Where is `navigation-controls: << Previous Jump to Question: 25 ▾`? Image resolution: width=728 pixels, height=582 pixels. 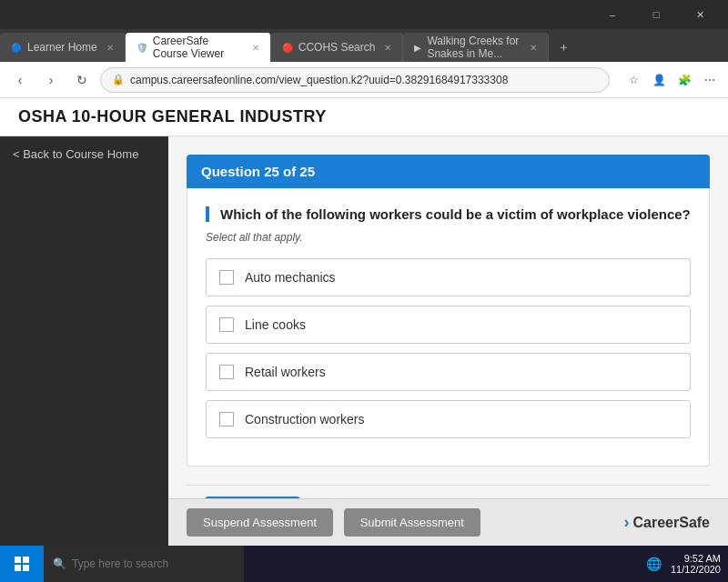 navigation-controls: << Previous Jump to Question: 25 ▾ is located at coordinates (448, 491).